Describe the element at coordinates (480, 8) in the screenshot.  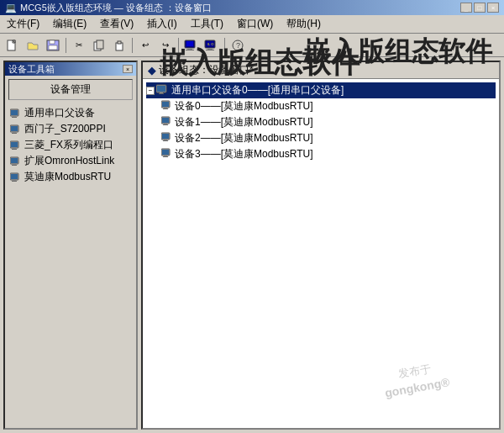
I see `maximize-button: □` at that location.